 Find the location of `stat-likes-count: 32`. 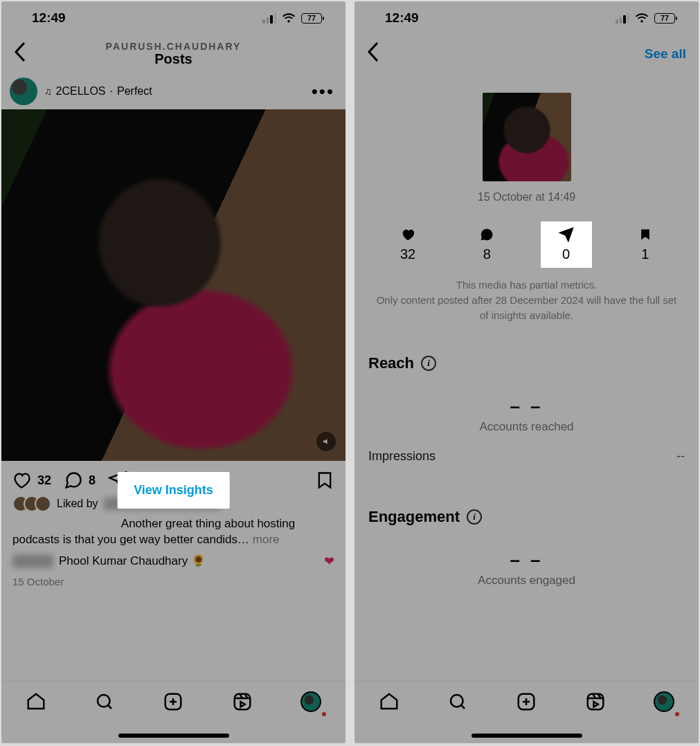

stat-likes-count: 32 is located at coordinates (408, 255).